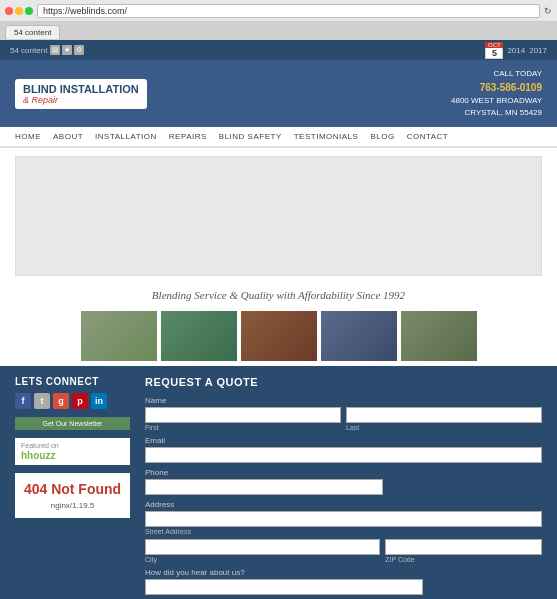 The width and height of the screenshot is (557, 599). I want to click on logo-area: BLIND INSTALLATION & Repair, so click(81, 94).